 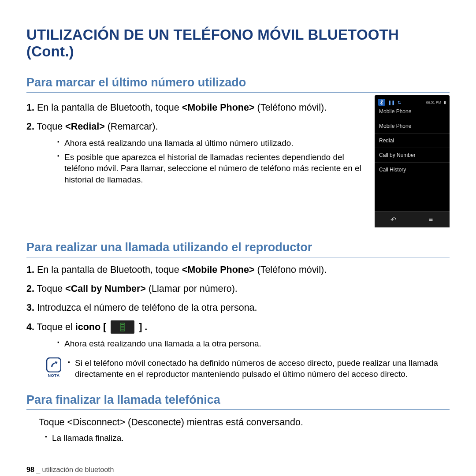 I want to click on step-tail: (Llamar por número)., so click(x=192, y=289).